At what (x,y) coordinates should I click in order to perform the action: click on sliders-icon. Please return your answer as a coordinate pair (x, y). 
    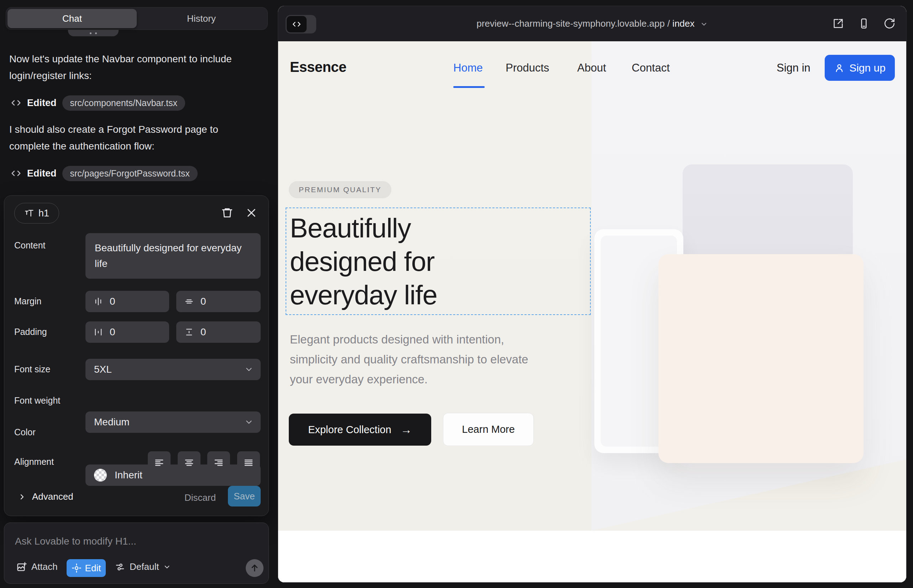
    Looking at the image, I should click on (120, 567).